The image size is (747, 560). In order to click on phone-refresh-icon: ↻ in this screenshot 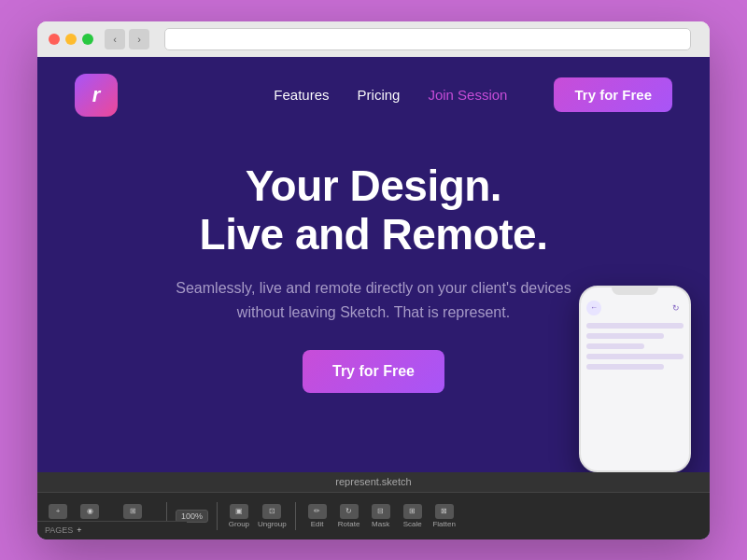, I will do `click(676, 308)`.